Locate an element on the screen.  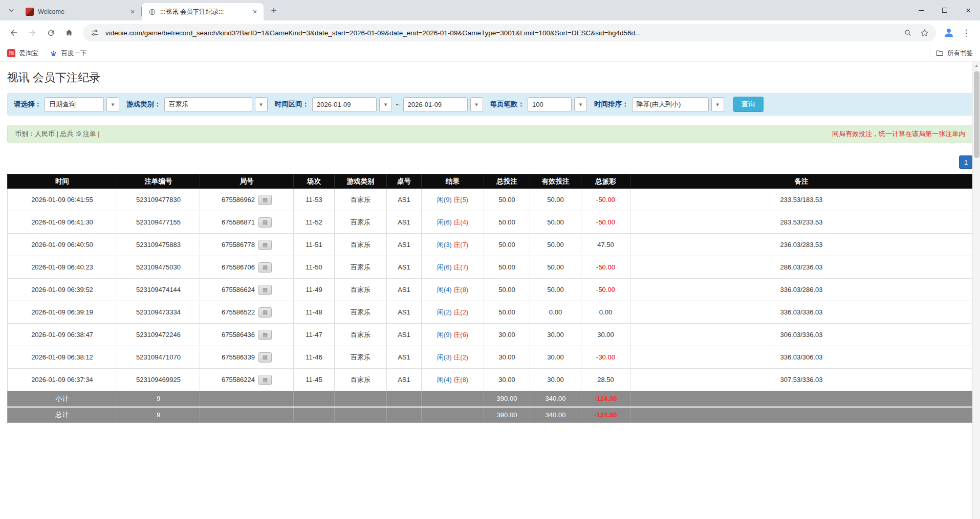
query-type-chevron-down-icon: ▾ is located at coordinates (113, 104).